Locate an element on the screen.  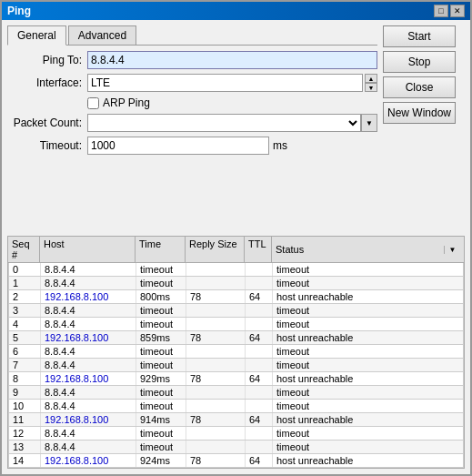
close-button-right: Close is located at coordinates (419, 87).